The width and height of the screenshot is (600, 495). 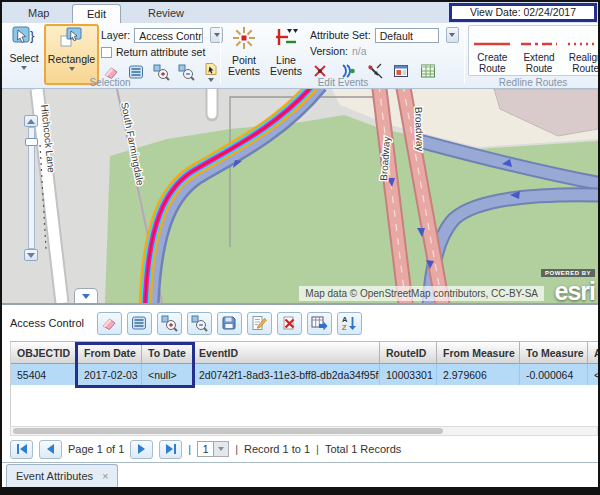 I want to click on select-dropdown-caret, so click(x=24, y=68).